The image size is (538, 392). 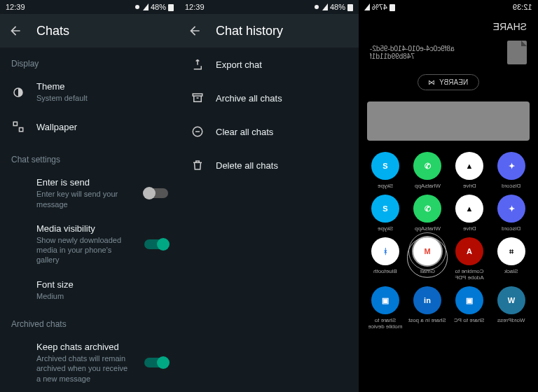 I want to click on enter-is-send-toggle, so click(x=156, y=193).